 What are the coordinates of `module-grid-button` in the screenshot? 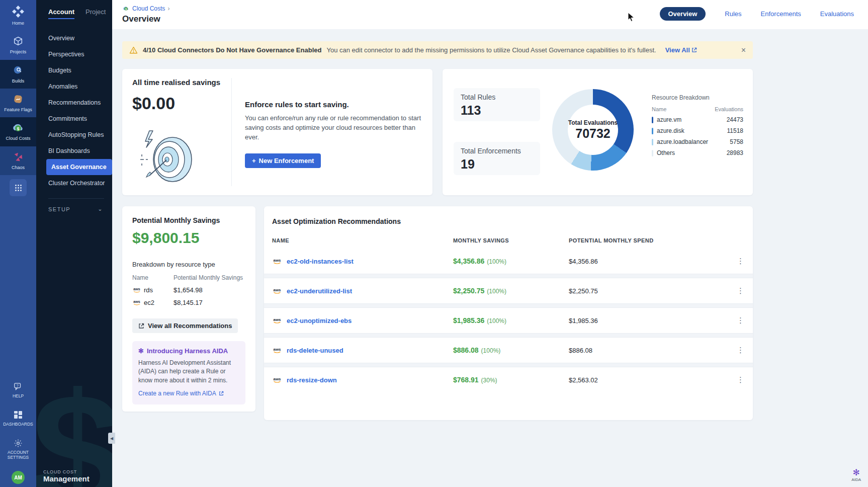 It's located at (18, 188).